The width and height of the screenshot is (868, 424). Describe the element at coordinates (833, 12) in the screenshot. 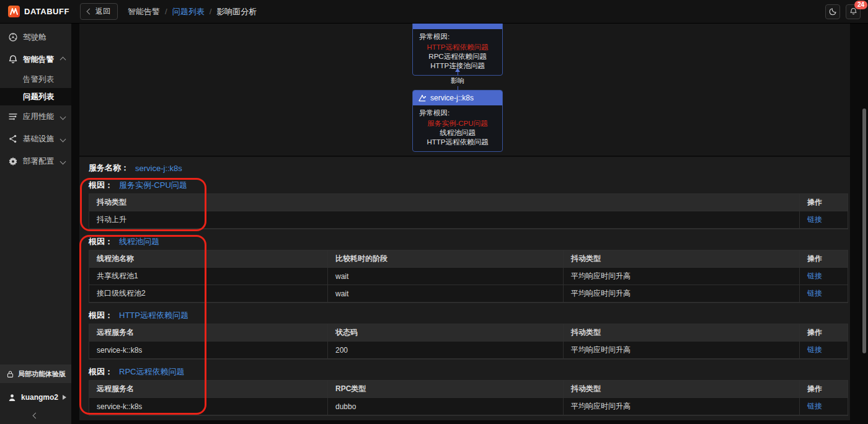

I see `theme-toggle-button` at that location.